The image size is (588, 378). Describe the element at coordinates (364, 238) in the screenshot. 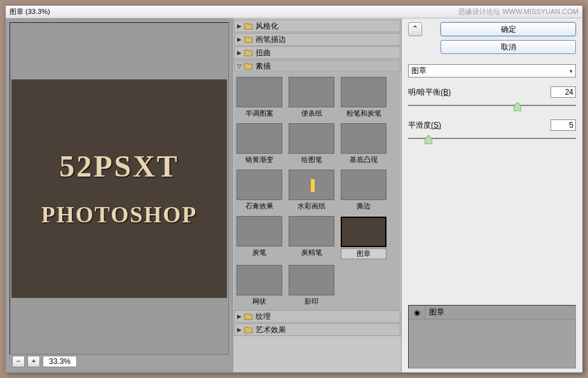

I see `filter-stamp: 图章` at that location.